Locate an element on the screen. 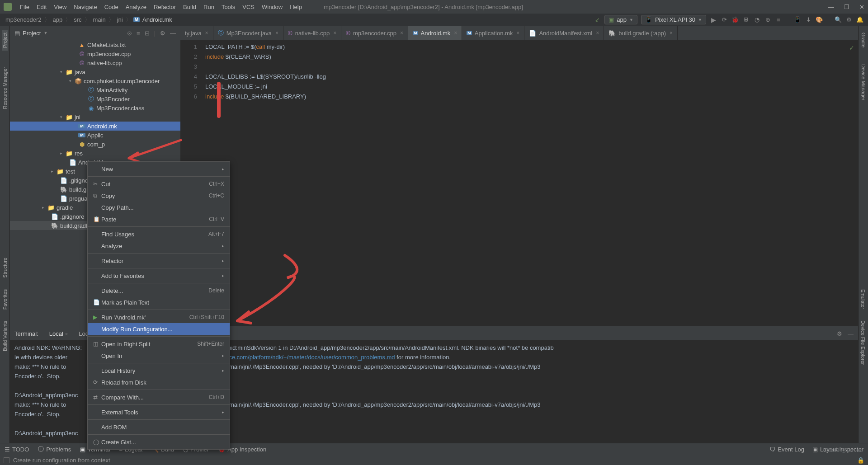  tab-android-mk: MAndroid.mk× is located at coordinates (435, 33).